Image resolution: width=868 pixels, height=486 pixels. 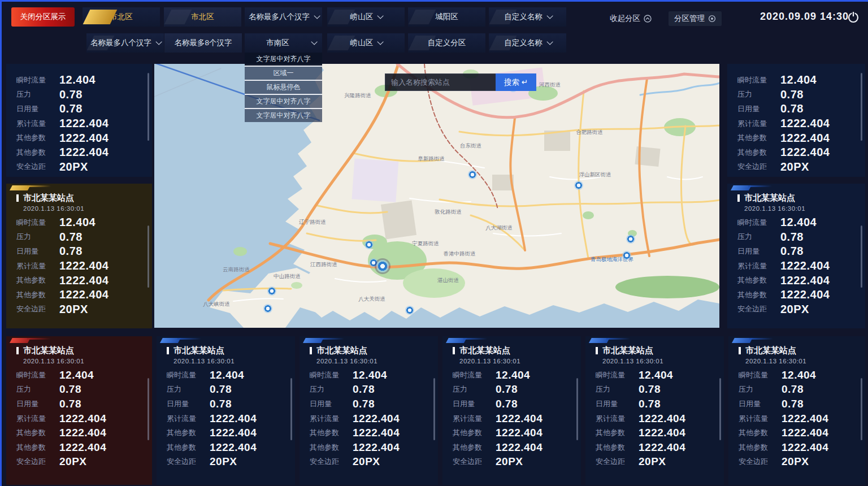 What do you see at coordinates (516, 83) in the screenshot?
I see `search-button: 搜索 ↵` at bounding box center [516, 83].